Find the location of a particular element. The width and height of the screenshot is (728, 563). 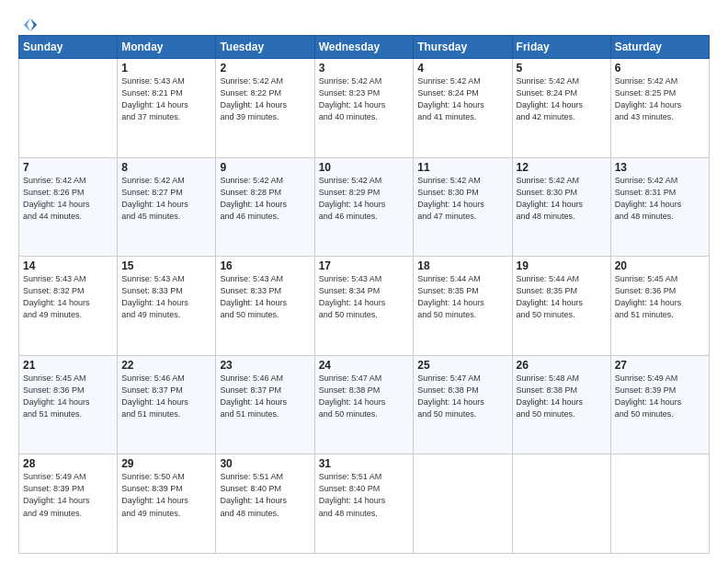

calendar-cell: 19Sunrise: 5:44 AM Sunset: 8:35 PM Dayli… is located at coordinates (561, 306).